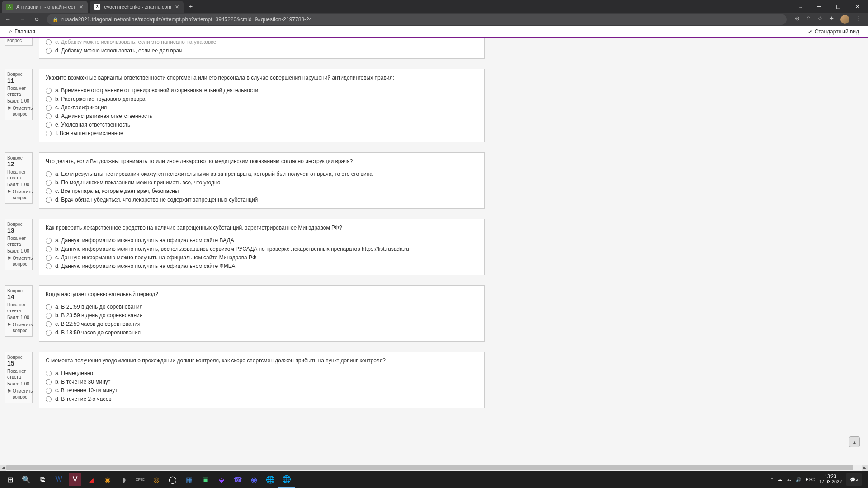 Image resolution: width=868 pixels, height=488 pixels. Describe the element at coordinates (857, 6) in the screenshot. I see `window-close-icon: ✕` at that location.